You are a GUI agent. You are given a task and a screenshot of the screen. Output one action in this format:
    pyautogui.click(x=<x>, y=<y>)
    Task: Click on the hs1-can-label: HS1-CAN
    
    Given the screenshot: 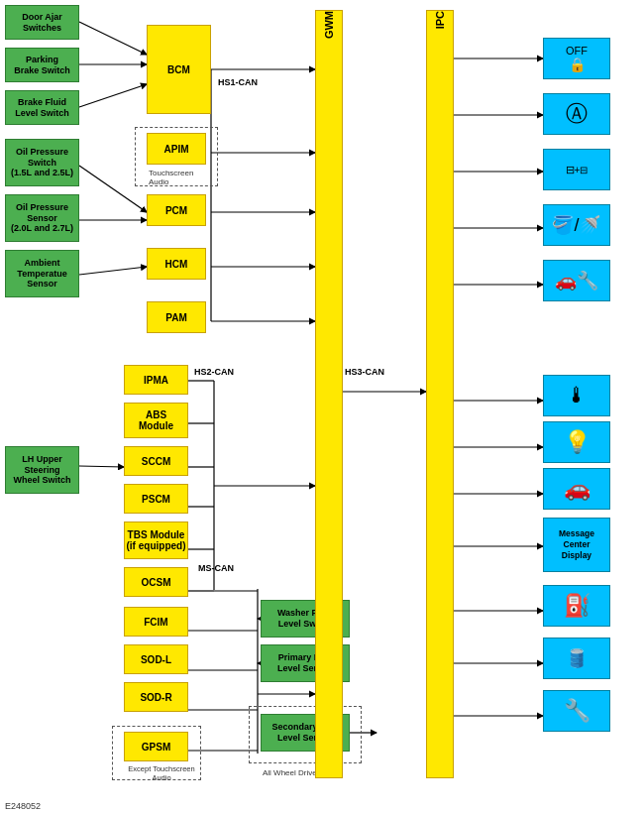 What is the action you would take?
    pyautogui.click(x=238, y=82)
    